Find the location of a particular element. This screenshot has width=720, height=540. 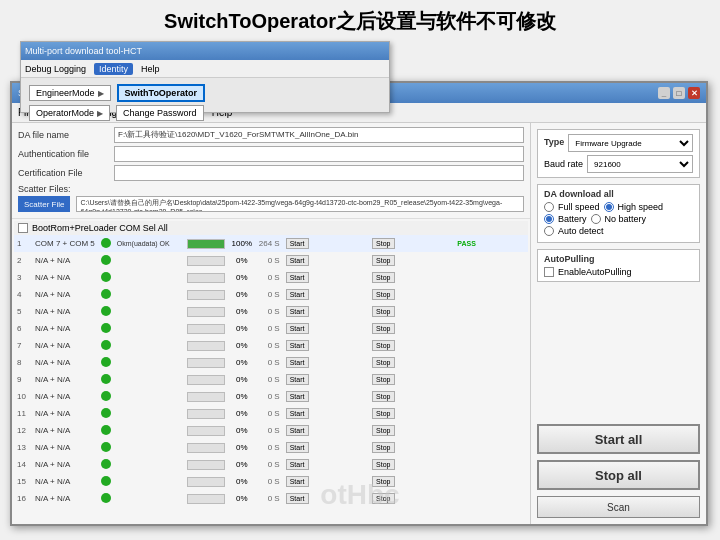

da-download-section: DA download all Full speed High speed Ba… is located at coordinates (618, 214).